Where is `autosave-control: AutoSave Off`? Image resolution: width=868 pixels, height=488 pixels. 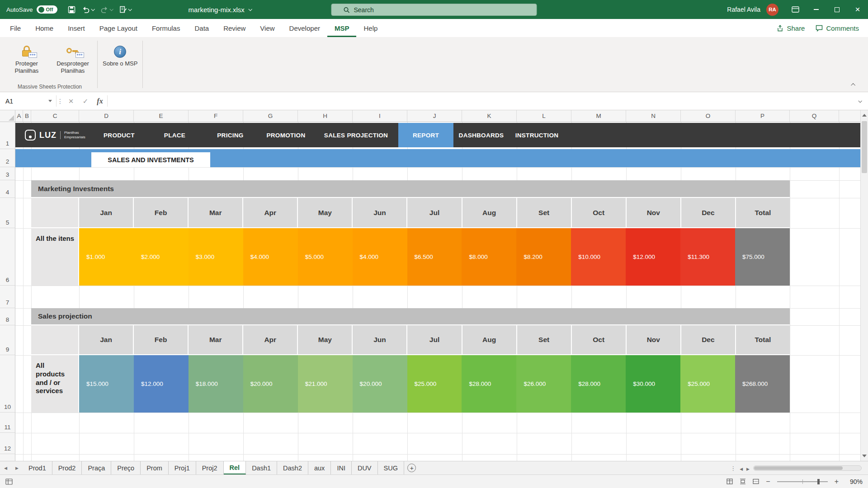
autosave-control: AutoSave Off is located at coordinates (32, 9).